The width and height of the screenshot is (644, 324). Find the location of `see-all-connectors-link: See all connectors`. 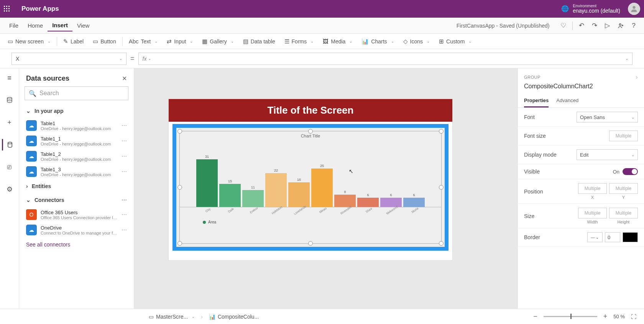

see-all-connectors-link: See all connectors is located at coordinates (77, 245).